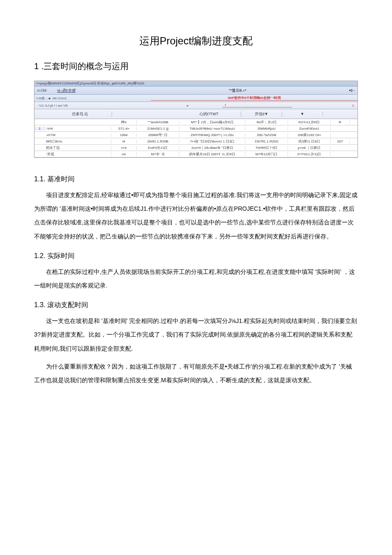 The image size is (392, 555). What do you see at coordinates (209, 114) in the screenshot?
I see `col-b: 心的t?TWT` at bounding box center [209, 114].